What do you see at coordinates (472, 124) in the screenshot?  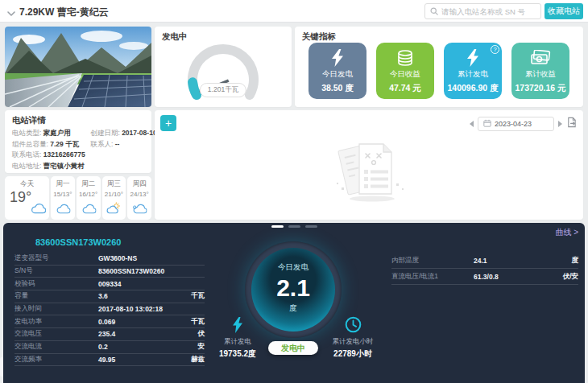 I see `prev-day-arrow-icon` at bounding box center [472, 124].